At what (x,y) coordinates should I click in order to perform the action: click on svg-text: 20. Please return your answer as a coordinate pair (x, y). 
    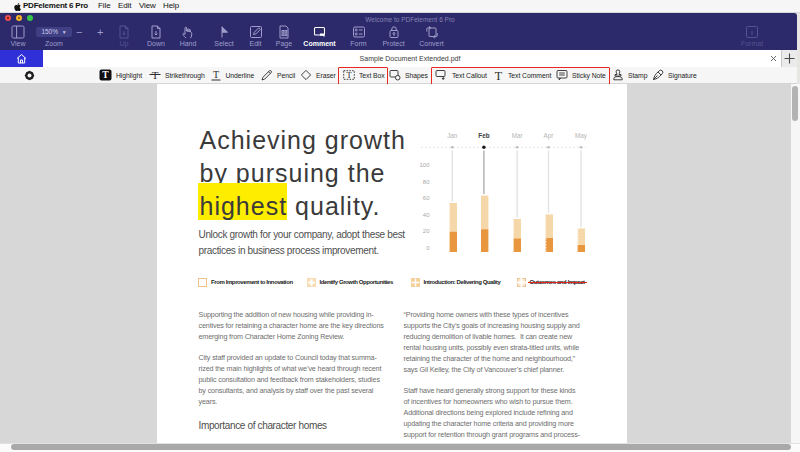
    Looking at the image, I should click on (426, 231).